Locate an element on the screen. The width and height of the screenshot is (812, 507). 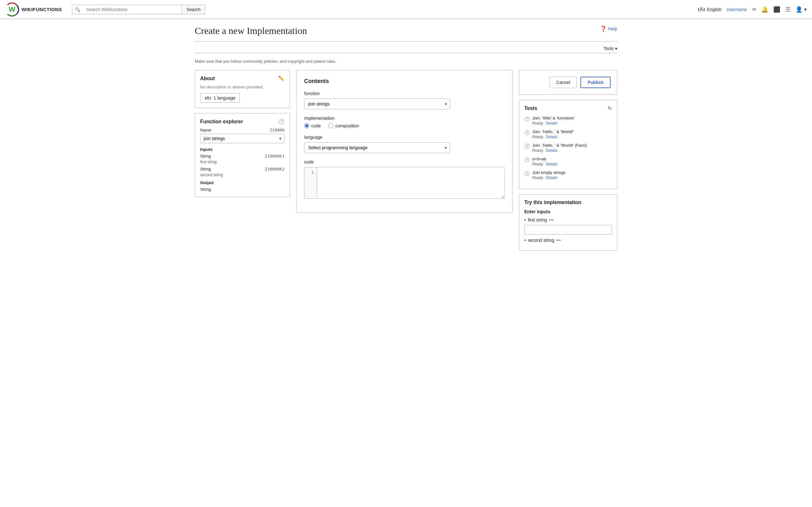
tests-card: Tests ↻ 🕐 Join: 'Wiki' & 'functions' Rea… is located at coordinates (568, 145).